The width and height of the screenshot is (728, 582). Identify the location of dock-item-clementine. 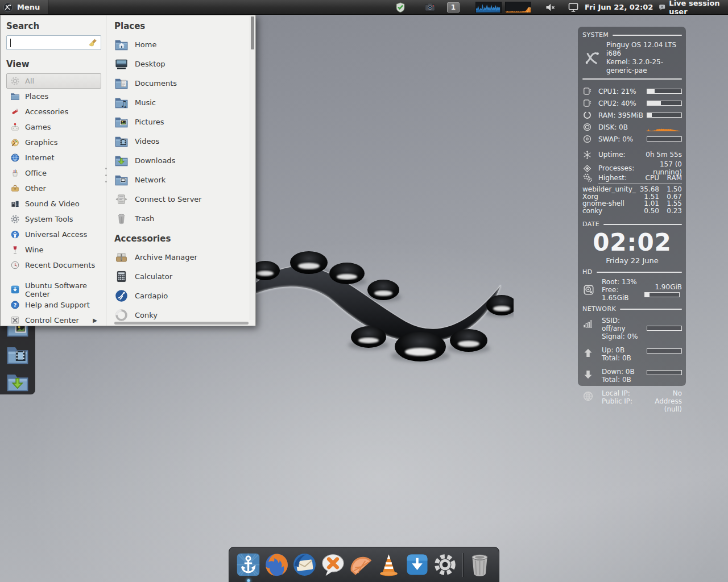
(361, 565).